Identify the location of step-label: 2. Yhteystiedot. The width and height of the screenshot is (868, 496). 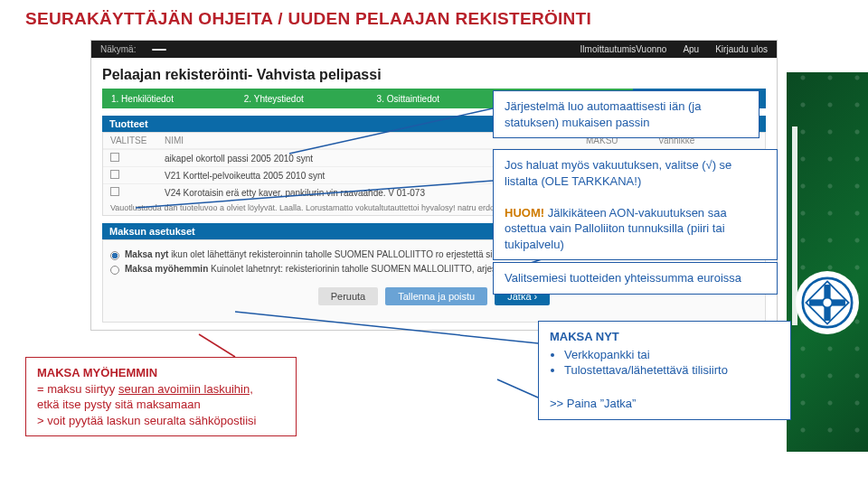
(274, 99).